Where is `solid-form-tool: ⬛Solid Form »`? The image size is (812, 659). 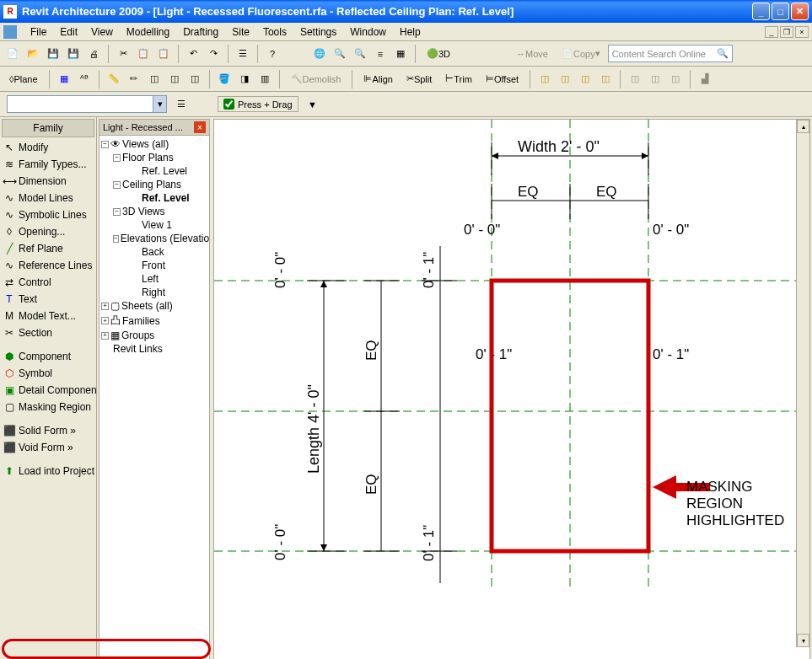 solid-form-tool: ⬛Solid Form » is located at coordinates (48, 431).